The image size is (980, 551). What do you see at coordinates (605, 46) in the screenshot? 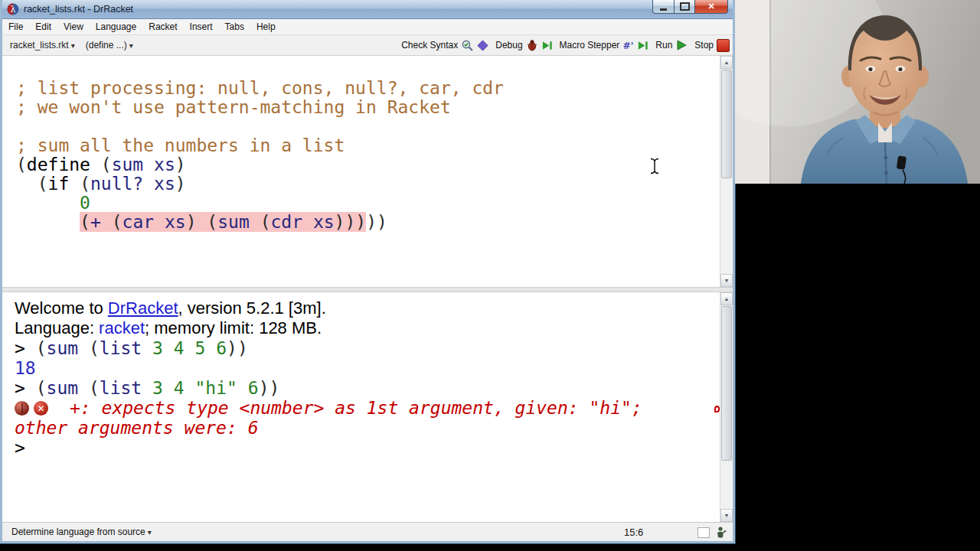
I see `macro-stepper-button: Macro Stepper #'` at bounding box center [605, 46].